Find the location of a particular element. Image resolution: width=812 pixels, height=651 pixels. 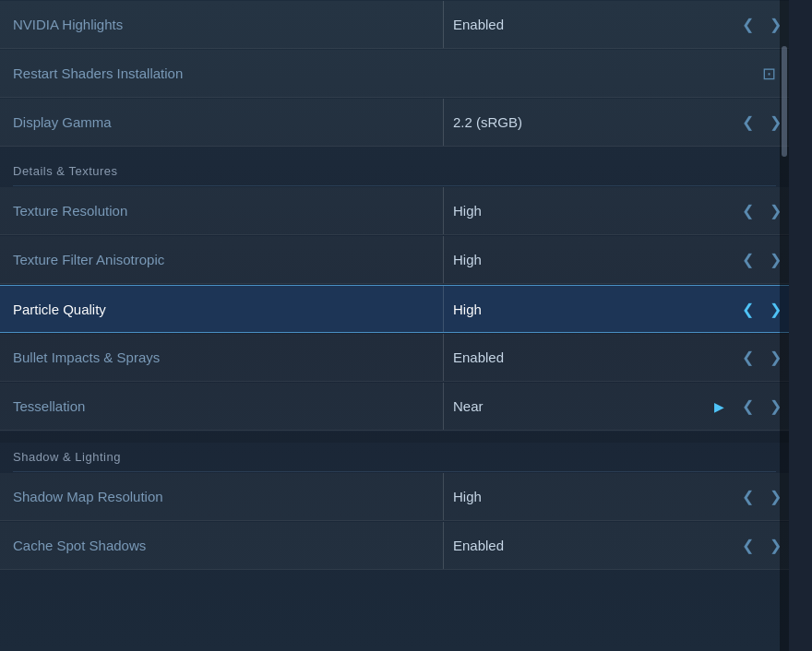

tessellation-play-icon: ▶ is located at coordinates (720, 407).